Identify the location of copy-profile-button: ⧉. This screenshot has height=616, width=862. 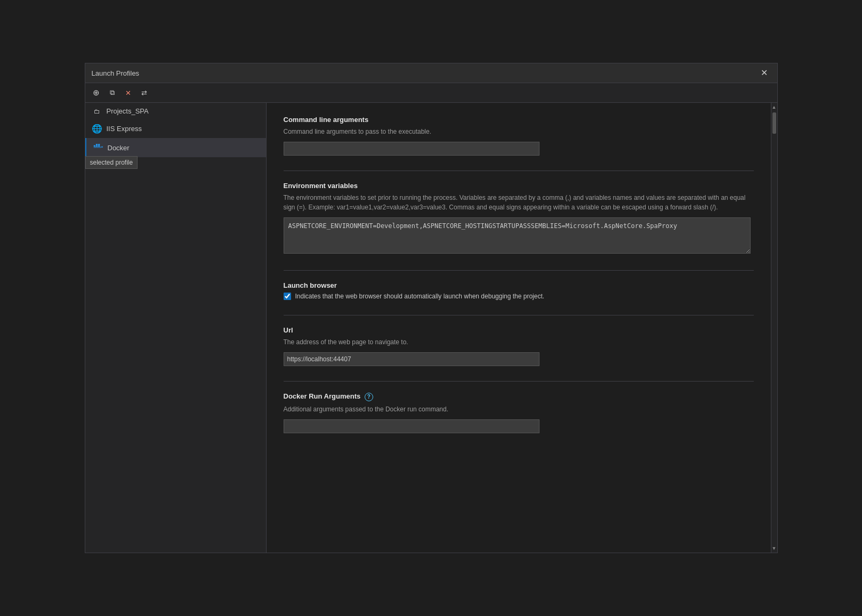
(112, 93).